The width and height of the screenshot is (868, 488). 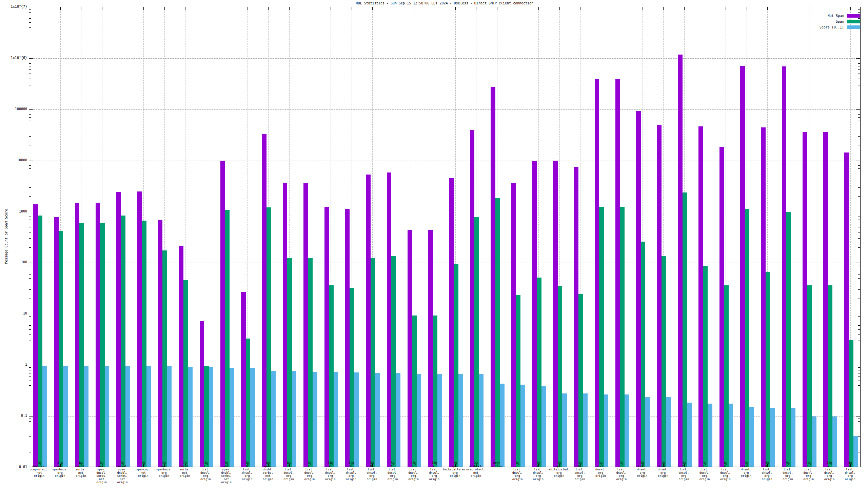 I want to click on legend-label: Not Spam, so click(x=836, y=16).